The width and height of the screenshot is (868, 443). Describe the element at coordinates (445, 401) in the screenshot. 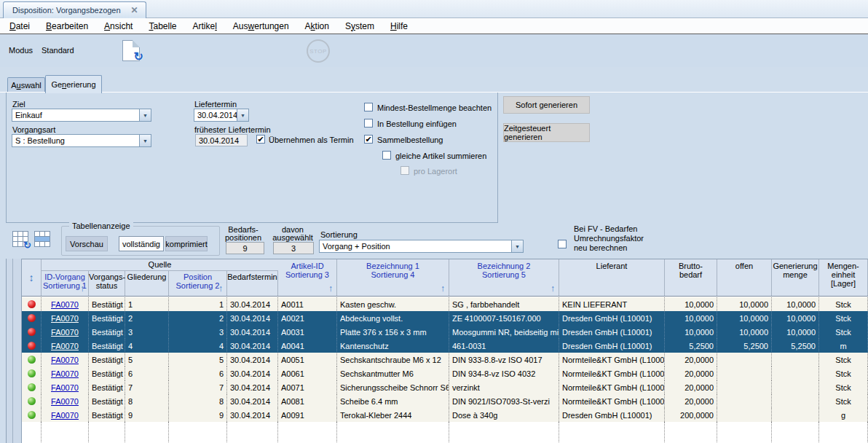

I see `table-row-8: FA0070Bestätigt8830.04.2014A0081Scheibe …` at that location.